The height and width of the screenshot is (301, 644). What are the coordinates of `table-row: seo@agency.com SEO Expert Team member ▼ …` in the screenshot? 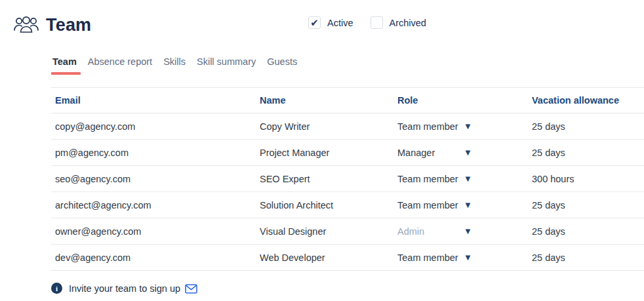 It's located at (348, 179).